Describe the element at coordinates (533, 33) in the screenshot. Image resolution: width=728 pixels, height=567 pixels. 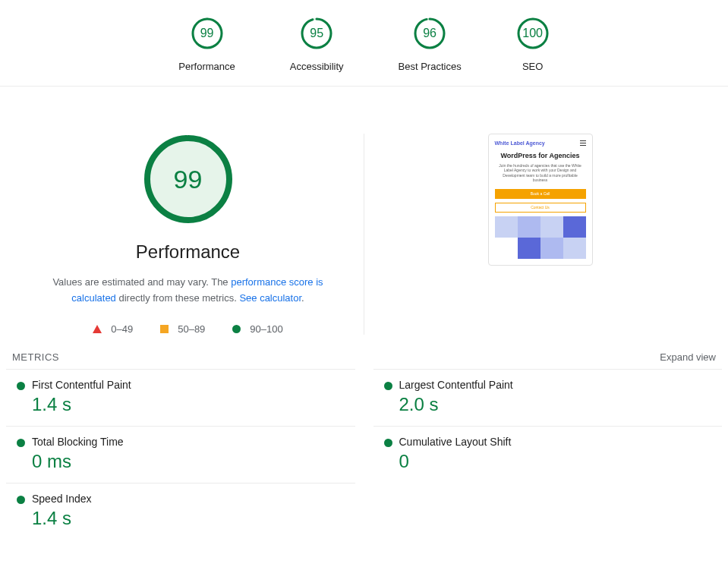
I see `score-seo: 100` at that location.